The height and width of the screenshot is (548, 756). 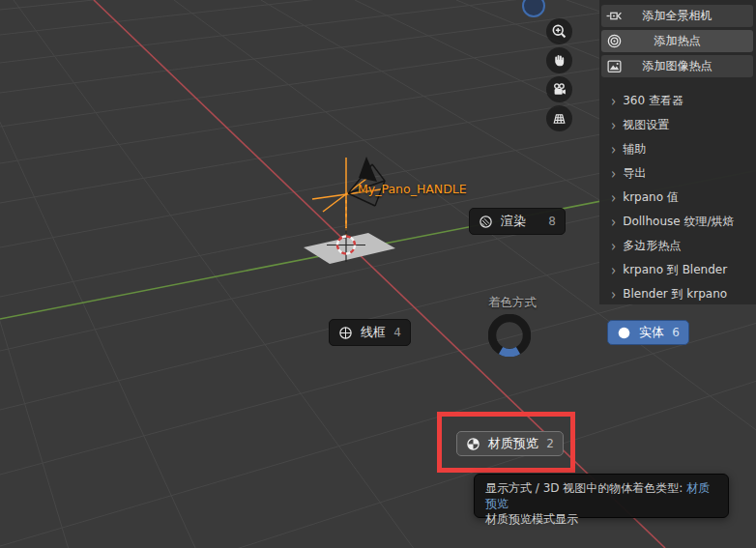 What do you see at coordinates (678, 41) in the screenshot?
I see `button-label: 添加热点` at bounding box center [678, 41].